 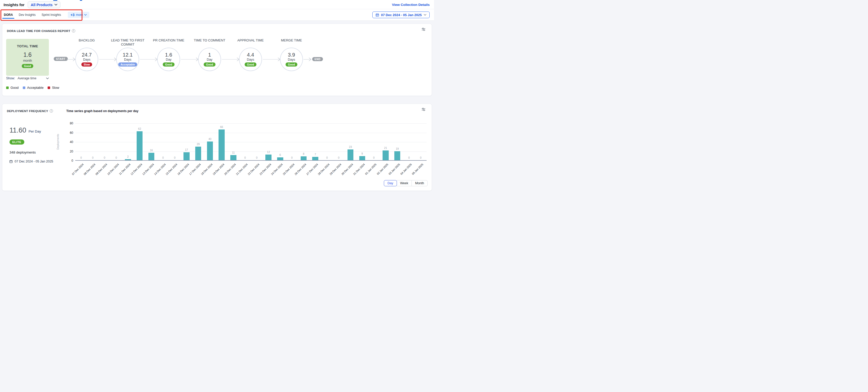 I want to click on stage-unit: Days, so click(x=291, y=60).